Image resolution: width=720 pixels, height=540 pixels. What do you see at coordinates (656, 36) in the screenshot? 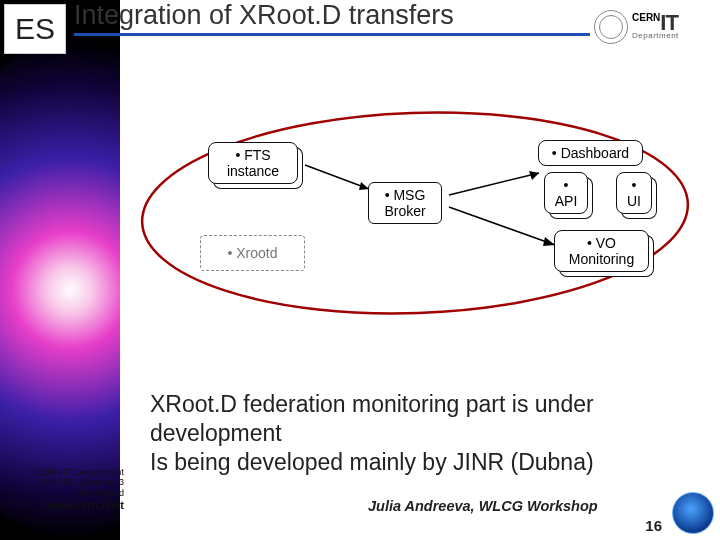
I see `logo-dept-label: Department` at bounding box center [656, 36].